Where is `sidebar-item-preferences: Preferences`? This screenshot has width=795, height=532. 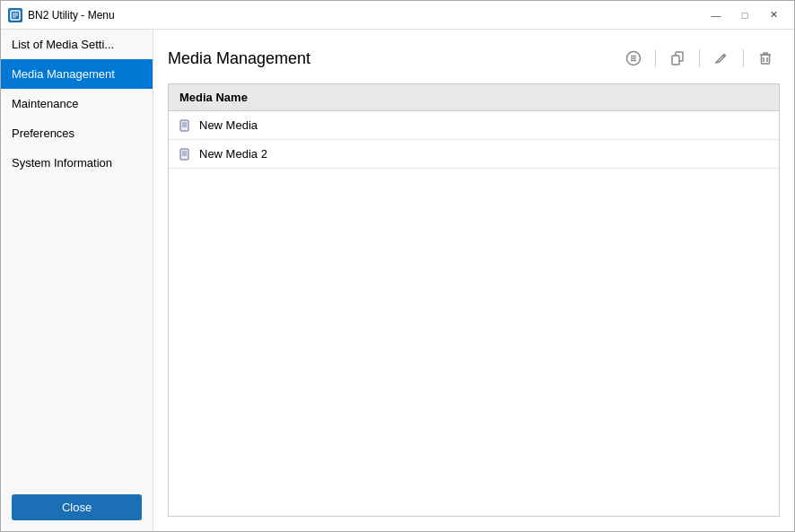
sidebar-item-preferences: Preferences is located at coordinates (77, 133).